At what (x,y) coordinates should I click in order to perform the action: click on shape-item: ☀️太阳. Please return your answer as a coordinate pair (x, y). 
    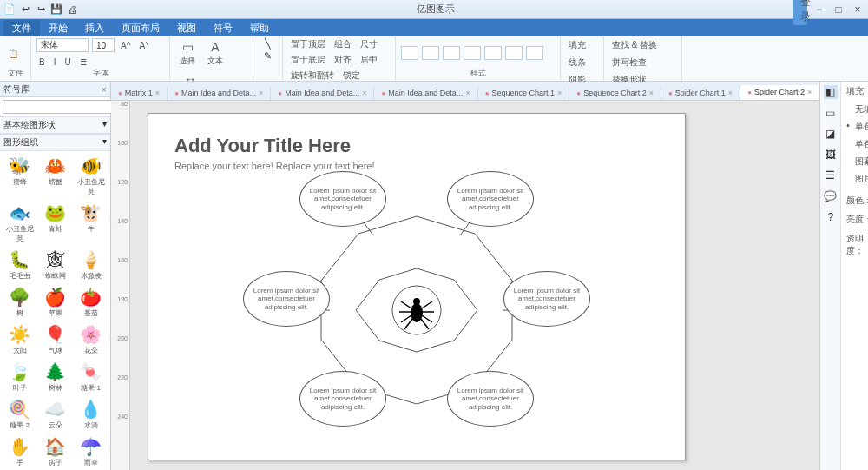
    Looking at the image, I should click on (20, 339).